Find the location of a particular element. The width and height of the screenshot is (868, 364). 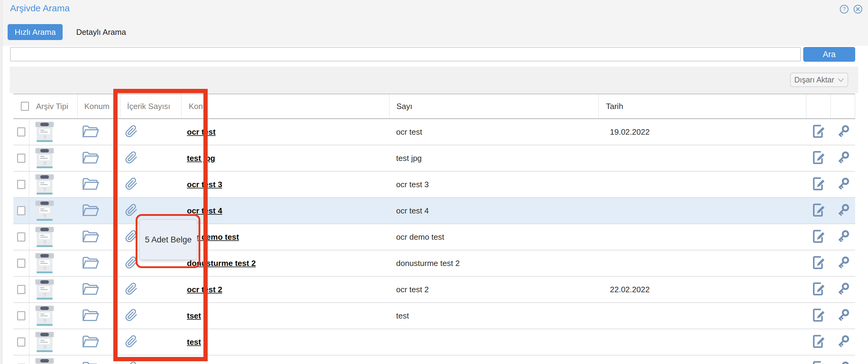

sayi-cell: test jpg is located at coordinates (494, 158).